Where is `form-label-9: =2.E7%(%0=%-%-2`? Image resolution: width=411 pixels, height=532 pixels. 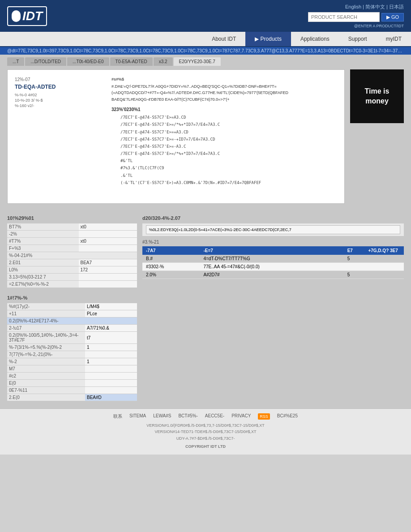 form-label-9: =2.E7%(%0=%-%-2 is located at coordinates (43, 284).